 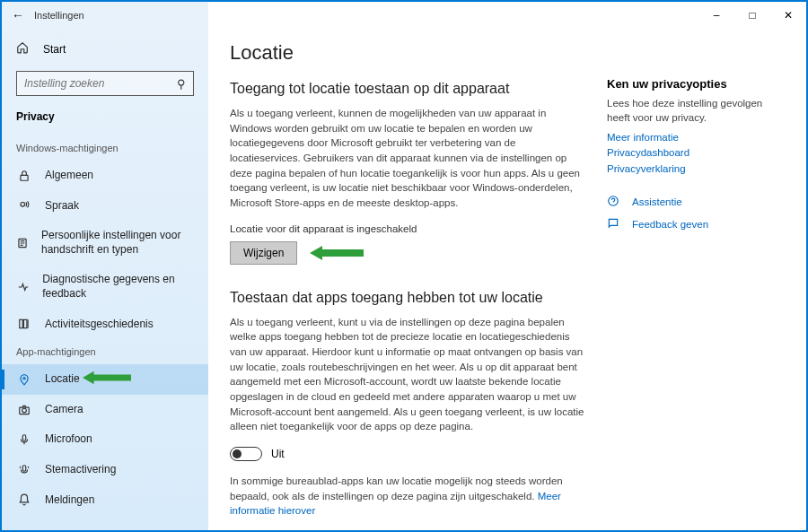 I want to click on back-button: ←, so click(x=18, y=15).